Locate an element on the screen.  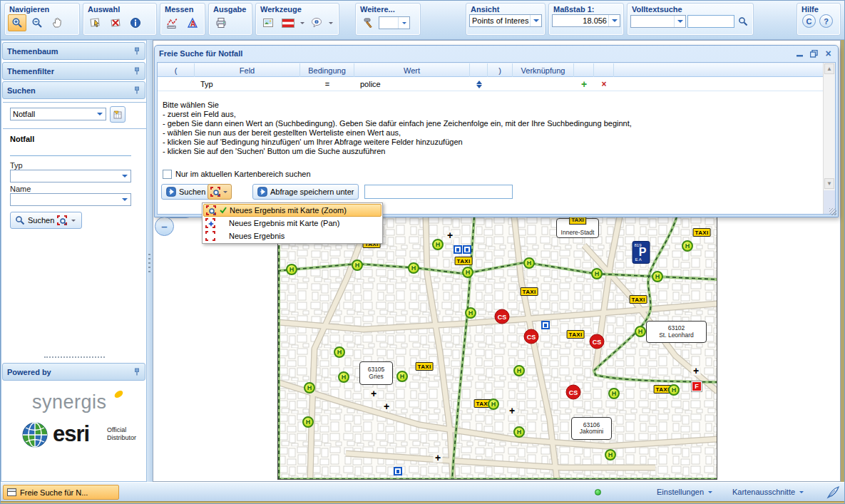
esri-logo: esri is located at coordinates (71, 434).